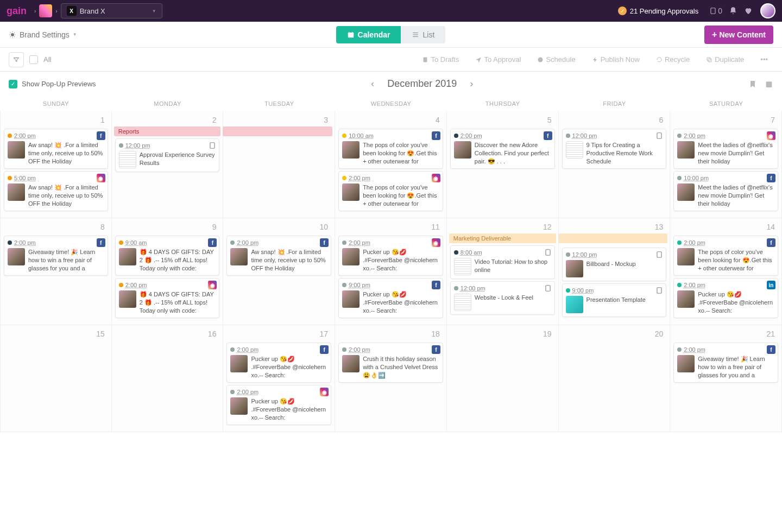 Image resolution: width=782 pixels, height=532 pixels. I want to click on calendar-cell: 410:00 amfThe pops of color you've been …, so click(391, 165).